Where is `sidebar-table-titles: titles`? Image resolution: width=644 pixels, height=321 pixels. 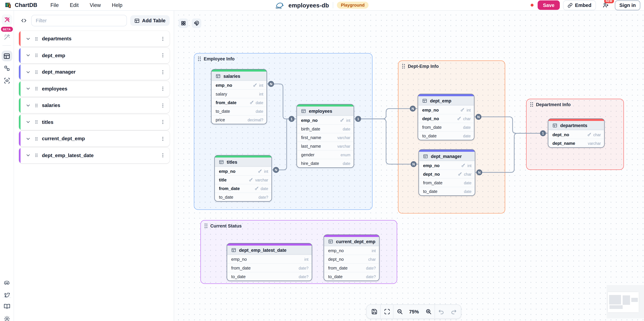 sidebar-table-titles: titles is located at coordinates (94, 122).